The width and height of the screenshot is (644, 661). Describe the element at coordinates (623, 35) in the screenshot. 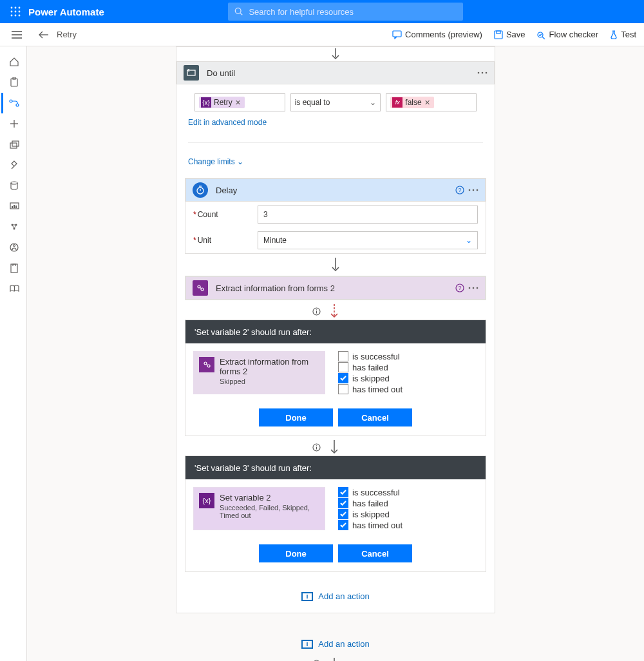

I see `test-button: Test` at that location.